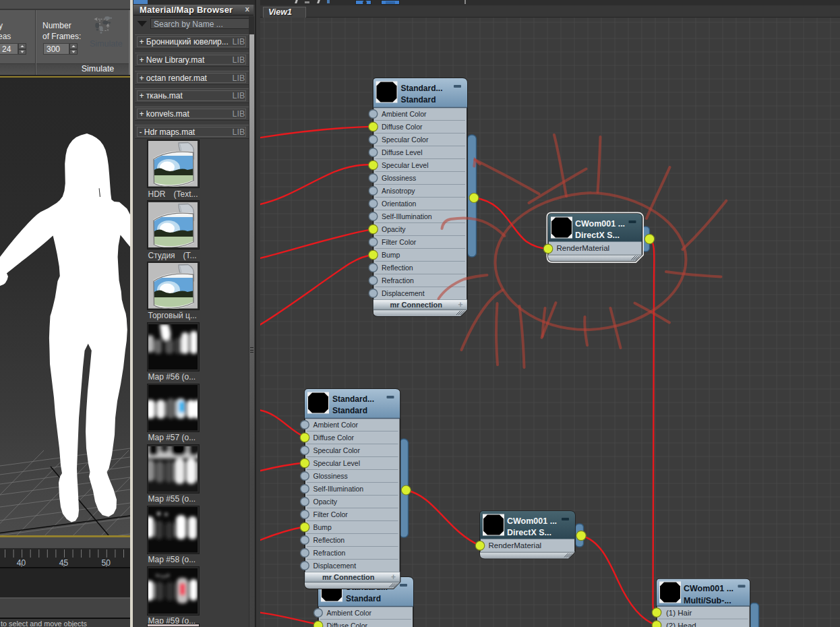 The width and height of the screenshot is (840, 627). I want to click on svg-text: Diffuse Level, so click(402, 152).